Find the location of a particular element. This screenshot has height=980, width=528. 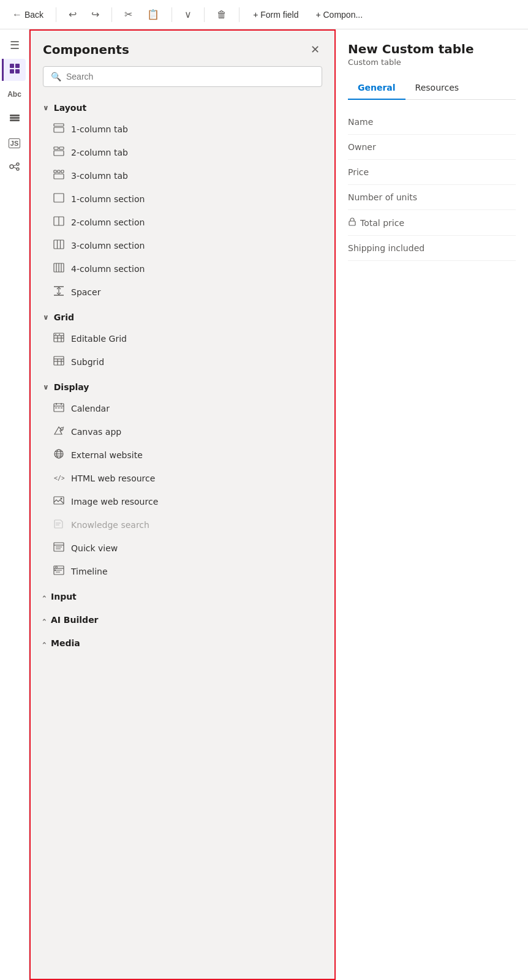

field-total-price-label: Total price is located at coordinates (438, 223).